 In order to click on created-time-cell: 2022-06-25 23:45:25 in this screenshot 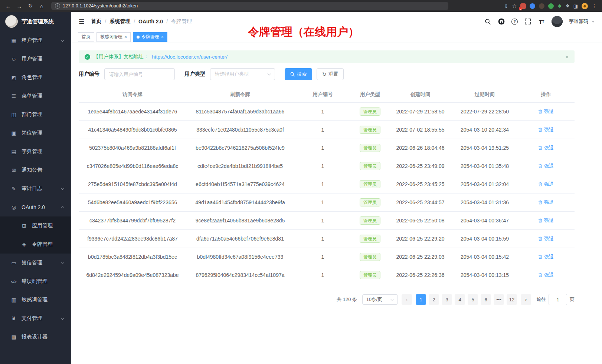, I will do `click(420, 185)`.